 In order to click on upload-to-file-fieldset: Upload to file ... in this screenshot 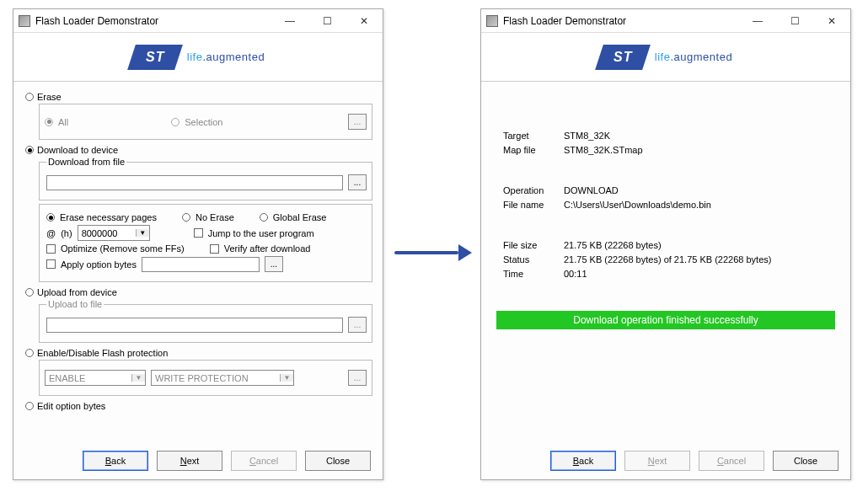, I will do `click(206, 321)`.